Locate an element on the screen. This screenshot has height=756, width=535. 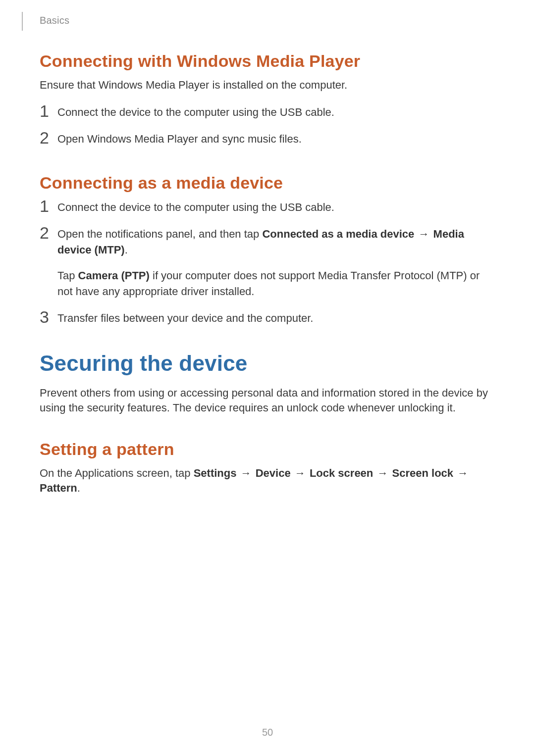
bold-text: Screen lock is located at coordinates (423, 473).